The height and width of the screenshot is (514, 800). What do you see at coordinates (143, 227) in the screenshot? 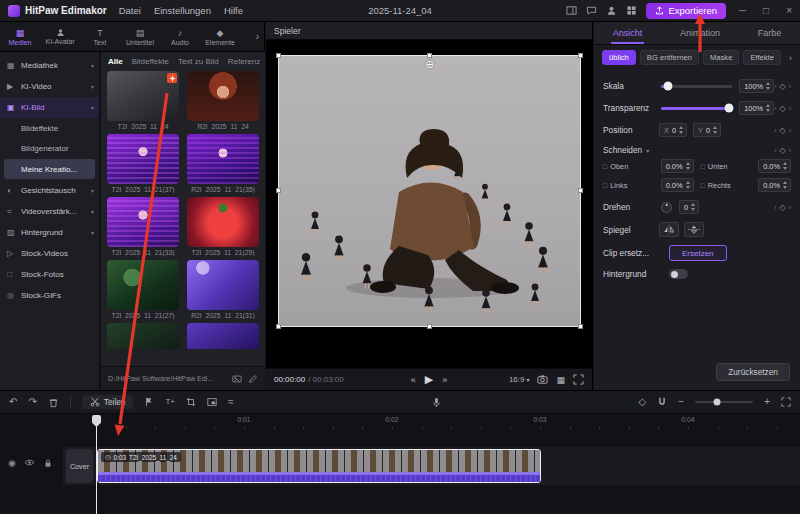
I see `library-item: T2I_2025_11_21(33)` at bounding box center [143, 227].